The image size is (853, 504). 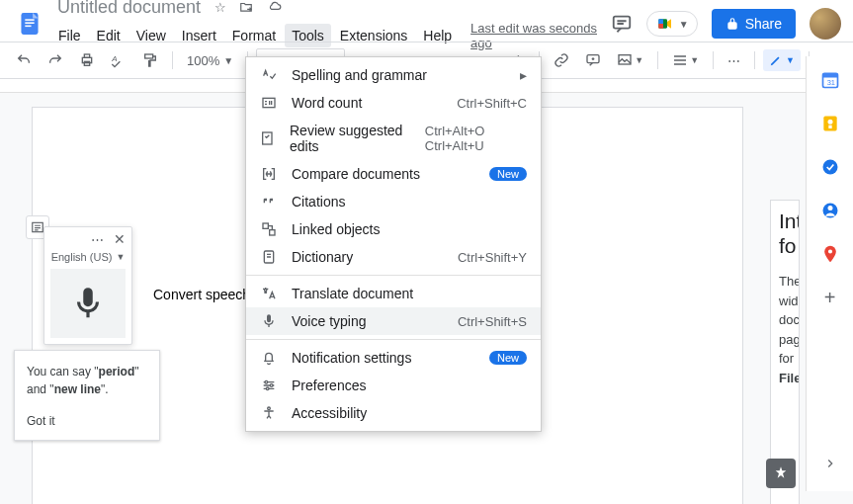 What do you see at coordinates (268, 138) in the screenshot?
I see `review-icon` at bounding box center [268, 138].